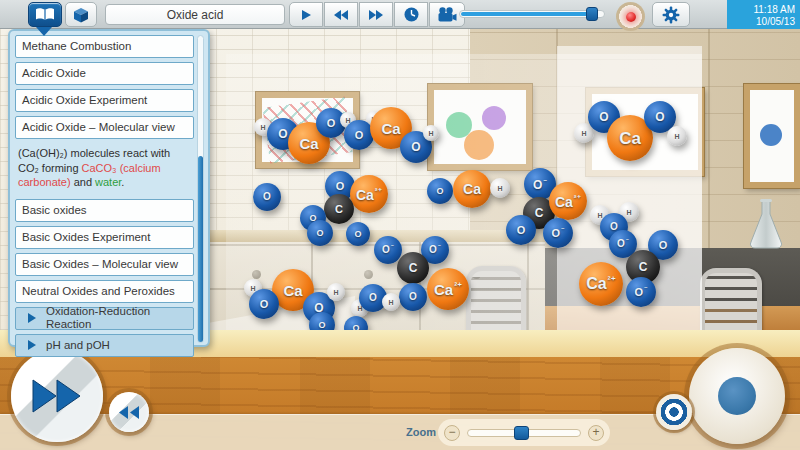  I want to click on movie-camera-icon, so click(447, 14).